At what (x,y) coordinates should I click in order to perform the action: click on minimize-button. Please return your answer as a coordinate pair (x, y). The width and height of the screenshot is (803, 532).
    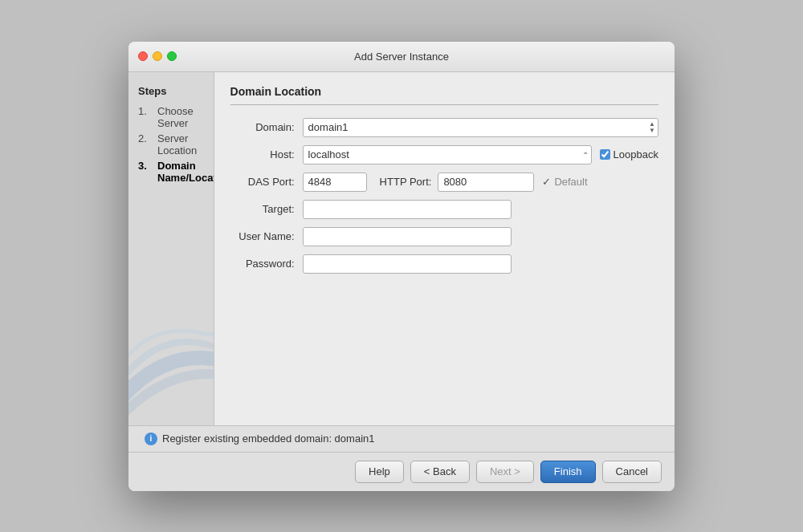
    Looking at the image, I should click on (157, 56).